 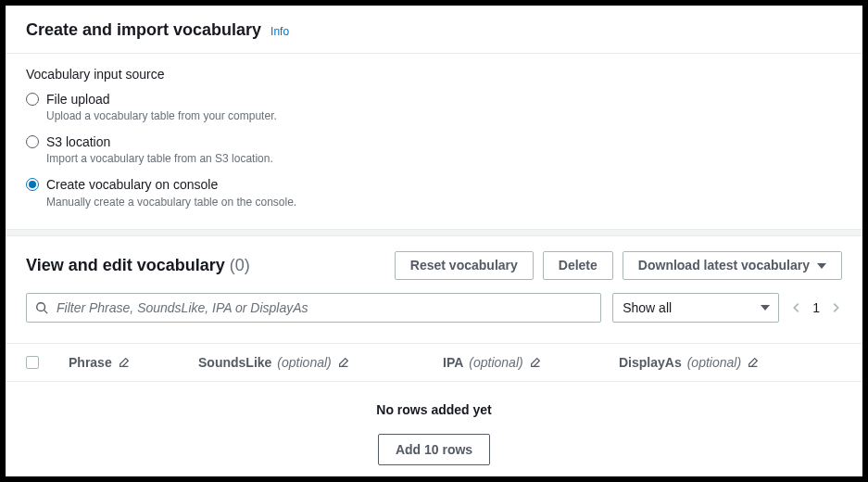 I want to click on radio-label: File upload, so click(x=161, y=99).